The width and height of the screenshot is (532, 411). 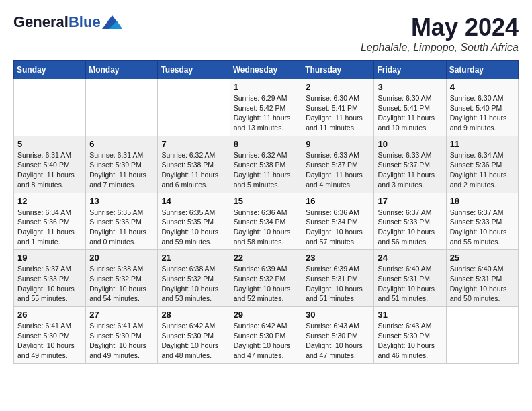 I want to click on day-info: Sunrise: 6:39 AMSunset: 5:31 PMDaylight:…, so click(x=338, y=283).